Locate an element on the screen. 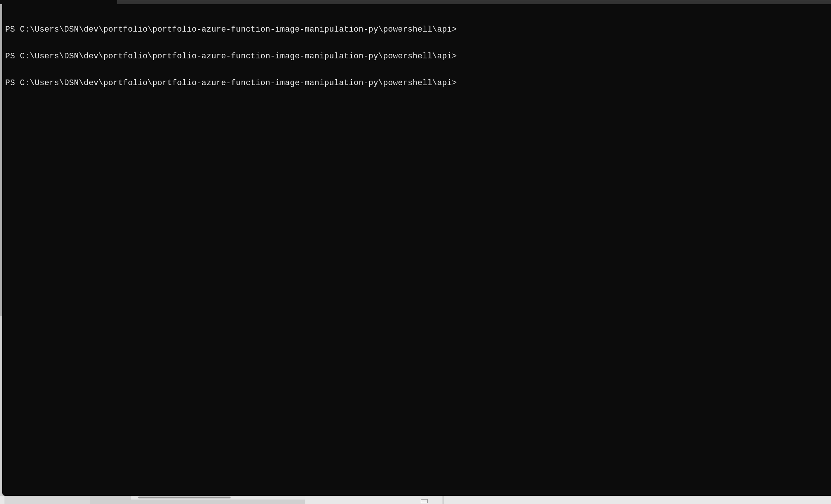 Image resolution: width=831 pixels, height=504 pixels. current-prompt: PS C:\Users\DSN\dev\portfolio\portfolio-… is located at coordinates (231, 83).